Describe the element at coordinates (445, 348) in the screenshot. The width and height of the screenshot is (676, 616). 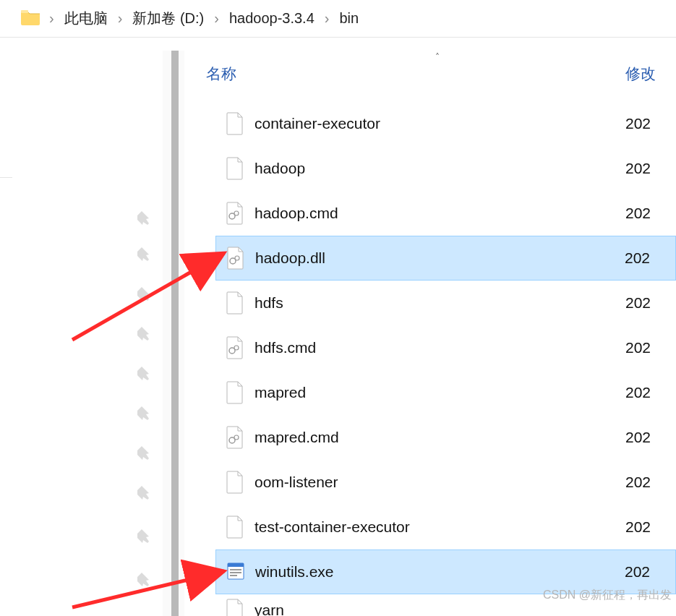
I see `file-row: hdfs.cmd 202` at that location.